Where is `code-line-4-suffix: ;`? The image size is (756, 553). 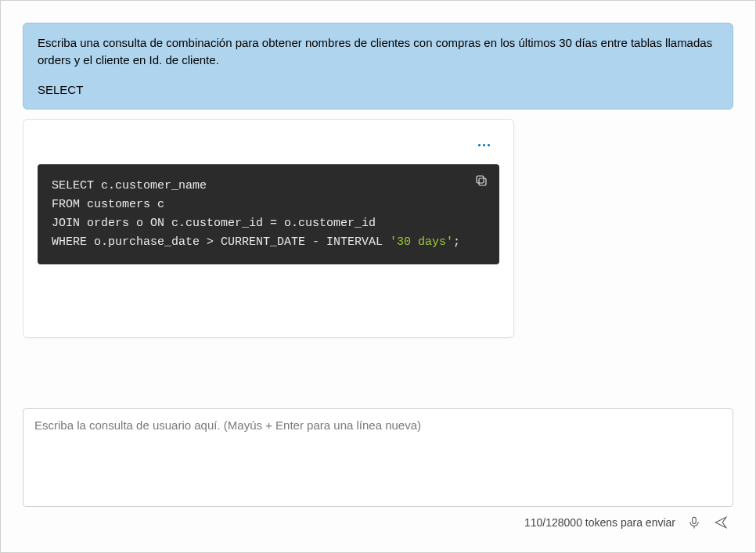 code-line-4-suffix: ; is located at coordinates (457, 242).